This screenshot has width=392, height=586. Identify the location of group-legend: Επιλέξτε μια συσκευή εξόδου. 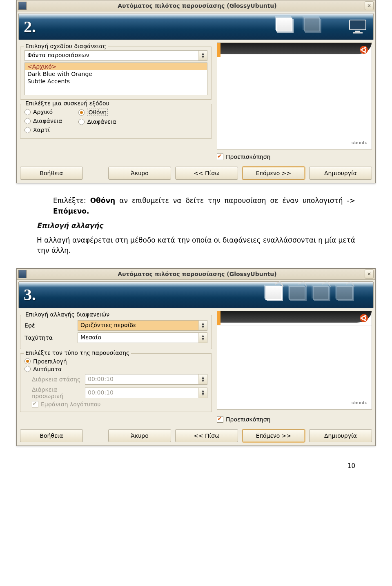
(67, 103).